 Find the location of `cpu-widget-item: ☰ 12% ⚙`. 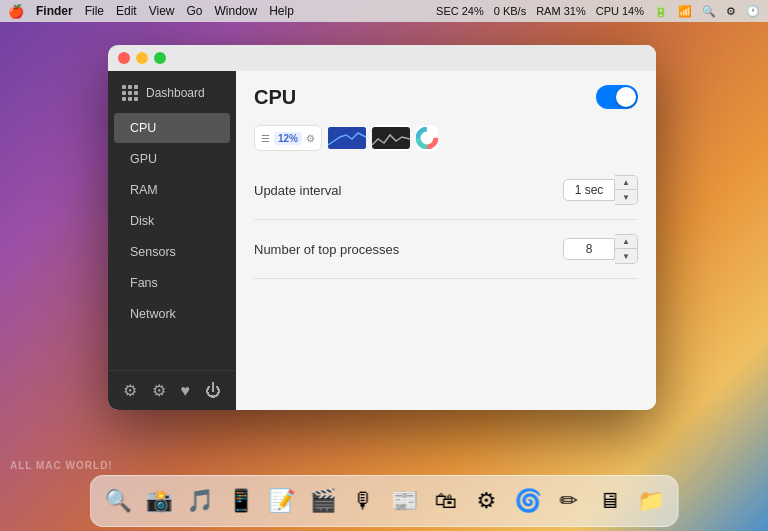

cpu-widget-item: ☰ 12% ⚙ is located at coordinates (288, 138).